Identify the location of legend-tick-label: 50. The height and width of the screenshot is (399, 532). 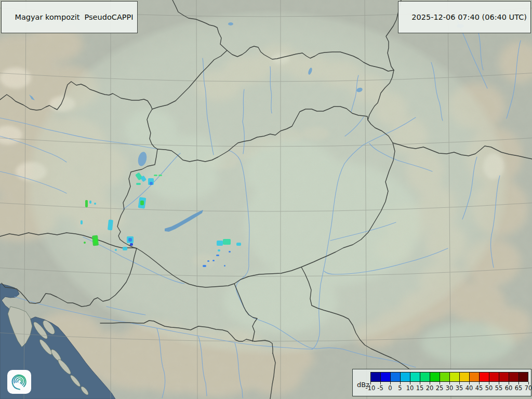
(489, 388).